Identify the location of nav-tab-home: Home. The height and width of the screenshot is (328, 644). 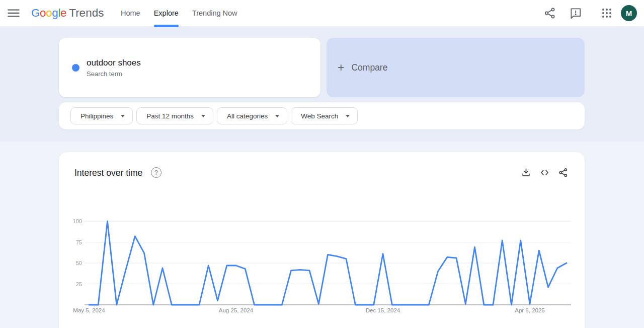
(131, 13).